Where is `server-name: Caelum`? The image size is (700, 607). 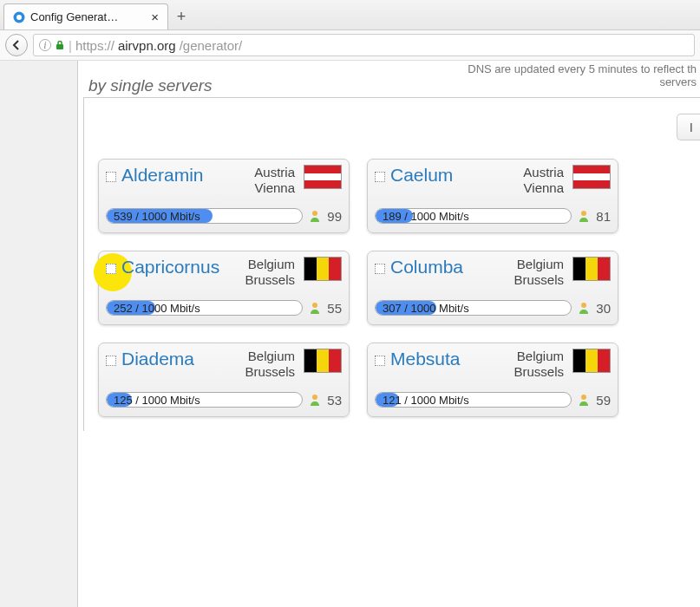 server-name: Caelum is located at coordinates (455, 175).